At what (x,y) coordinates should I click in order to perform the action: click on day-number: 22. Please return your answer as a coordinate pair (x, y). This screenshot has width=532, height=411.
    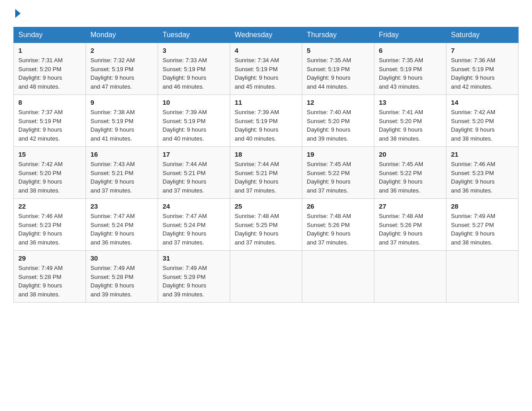
    Looking at the image, I should click on (50, 206).